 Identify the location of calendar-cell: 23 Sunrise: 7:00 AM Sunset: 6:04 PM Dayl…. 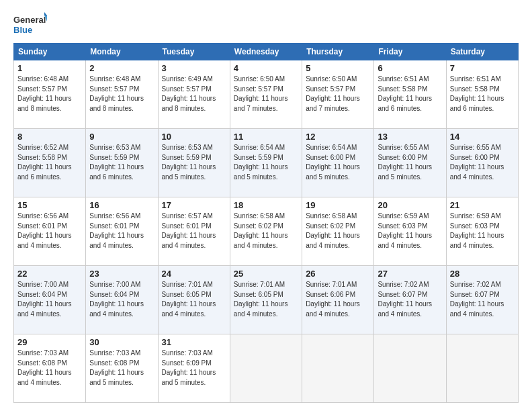
(122, 300).